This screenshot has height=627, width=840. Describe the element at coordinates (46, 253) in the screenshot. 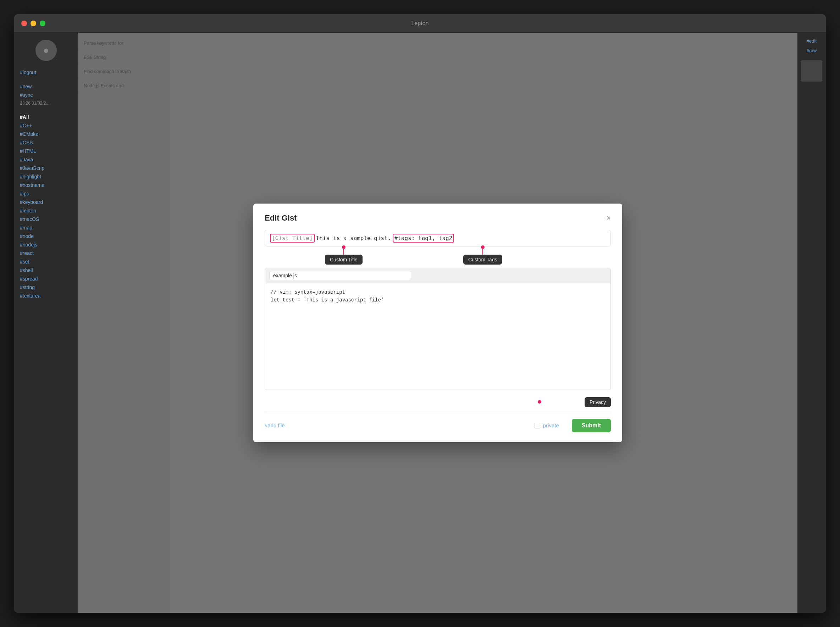

I see `sidebar-tag-react: #react` at that location.